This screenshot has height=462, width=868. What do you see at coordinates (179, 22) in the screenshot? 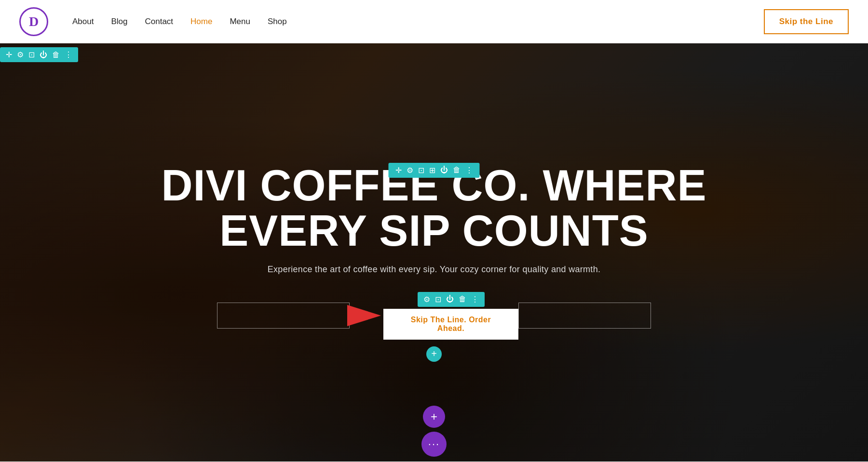
I see `nav-links: About Blog Contact Home Menu Shop` at bounding box center [179, 22].